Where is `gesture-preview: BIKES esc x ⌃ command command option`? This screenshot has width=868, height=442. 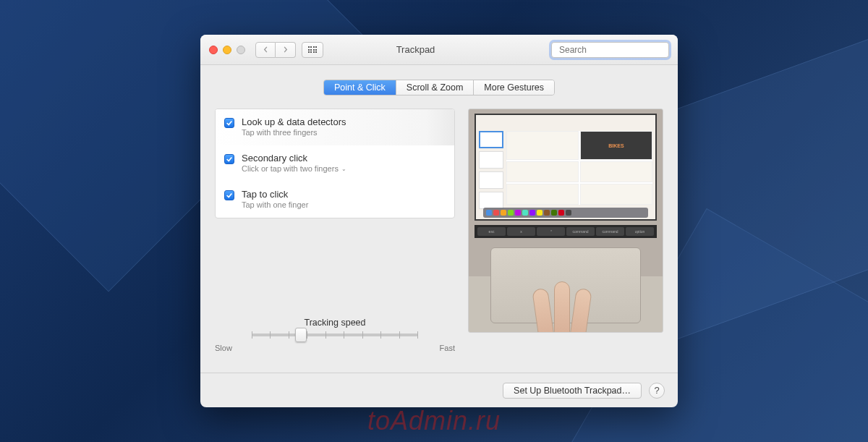
gesture-preview: BIKES esc x ⌃ command command option is located at coordinates (566, 221).